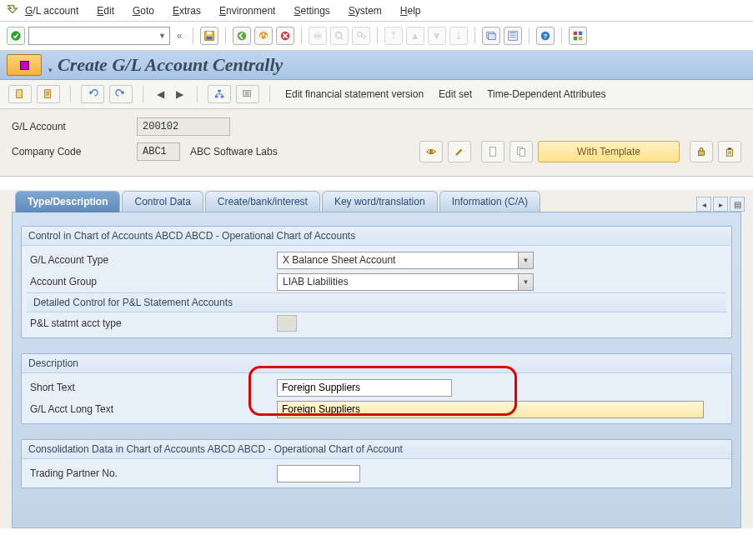  I want to click on company-code-label: Company Code, so click(74, 152).